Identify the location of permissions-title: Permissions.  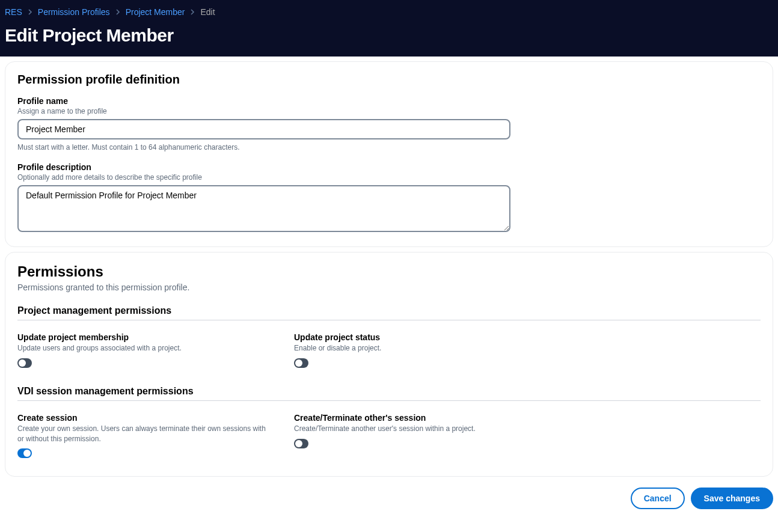
(389, 272).